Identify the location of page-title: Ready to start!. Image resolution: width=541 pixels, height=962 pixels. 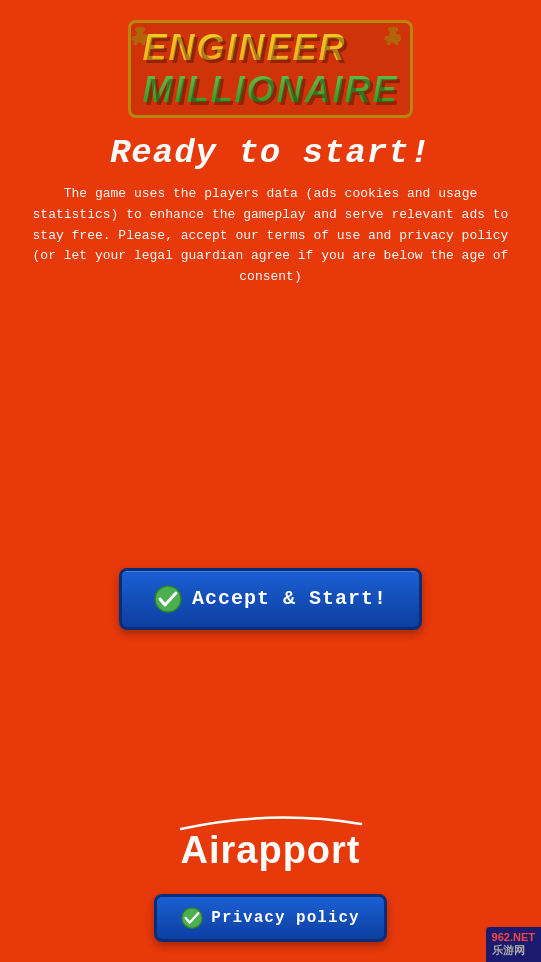
(270, 153).